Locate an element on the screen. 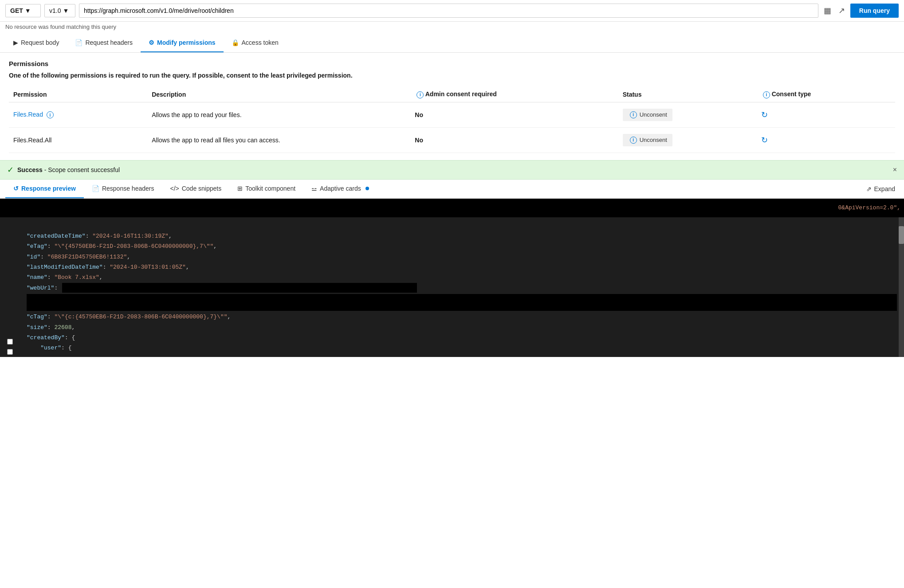  no-resource-message: No resource was found matching this quer… is located at coordinates (452, 27).